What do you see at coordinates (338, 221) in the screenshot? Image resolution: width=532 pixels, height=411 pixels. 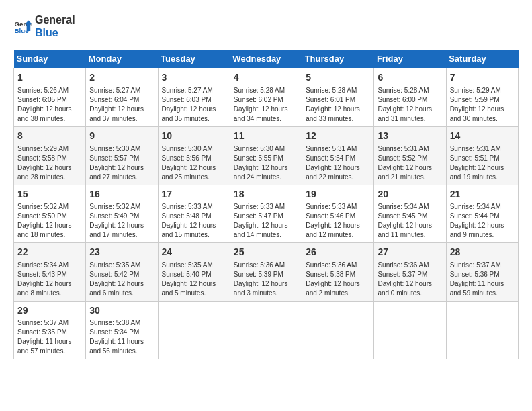 I see `day-info: Sunrise: 5:33 AM Sunset: 5:46 PM Dayligh…` at bounding box center [338, 221].